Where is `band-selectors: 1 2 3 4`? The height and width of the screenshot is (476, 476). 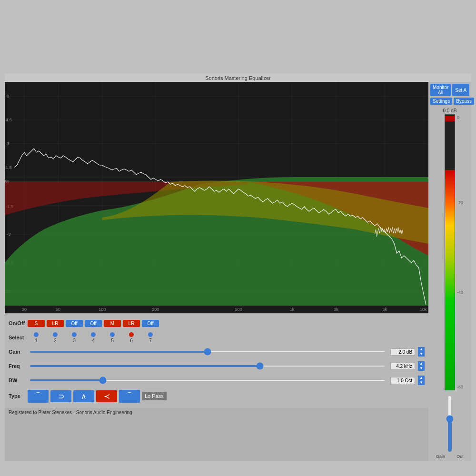
band-selectors: 1 2 3 4 is located at coordinates (226, 338).